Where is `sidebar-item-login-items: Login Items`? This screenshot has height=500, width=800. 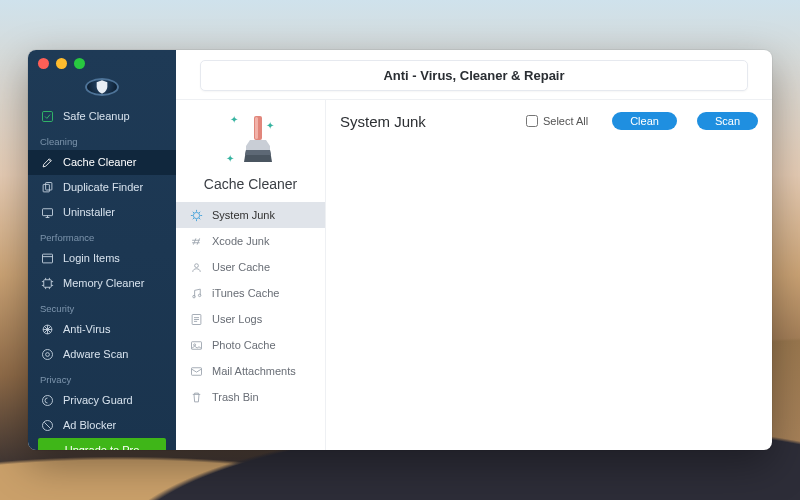 sidebar-item-login-items: Login Items is located at coordinates (102, 258).